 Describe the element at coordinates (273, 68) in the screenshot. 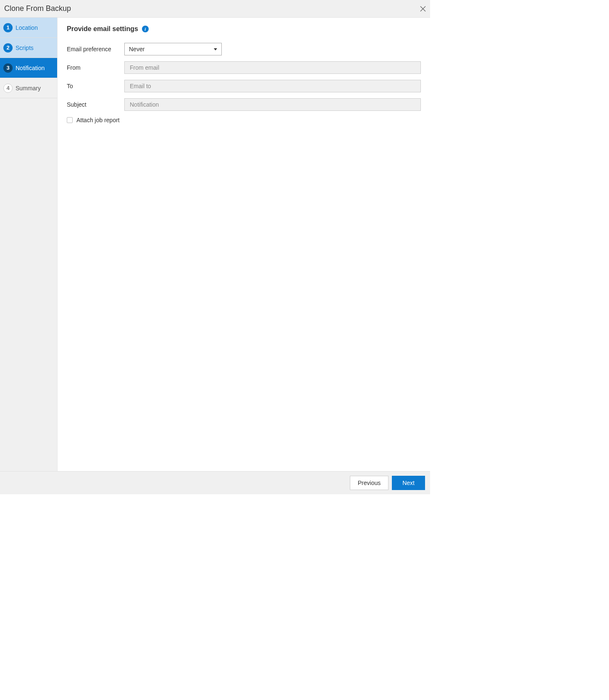

I see `from-email-input` at that location.